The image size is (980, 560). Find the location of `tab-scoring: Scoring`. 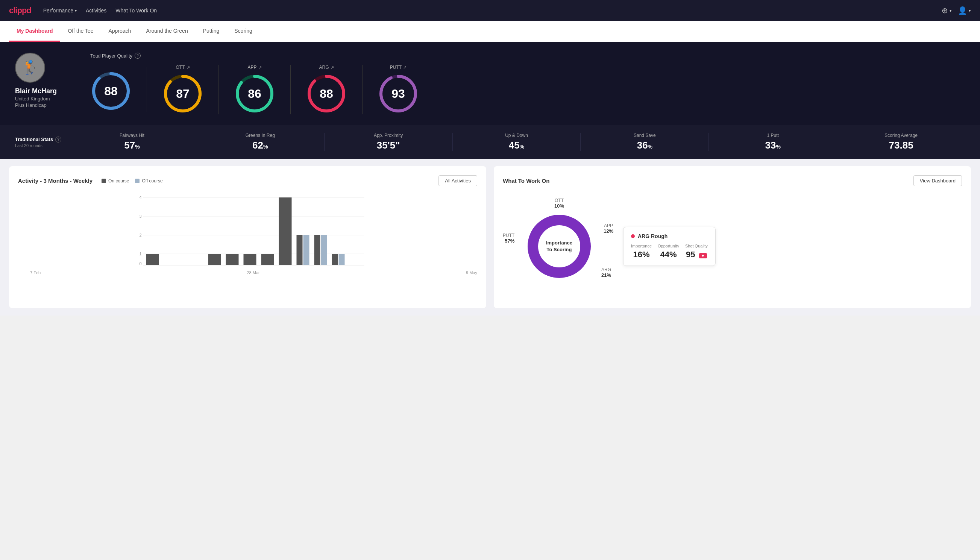

tab-scoring: Scoring is located at coordinates (243, 32).